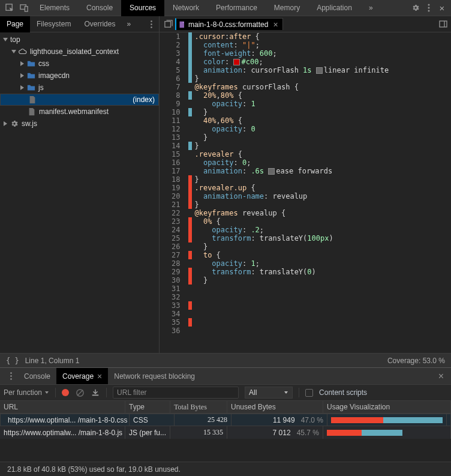 The height and width of the screenshot is (476, 451). Describe the element at coordinates (128, 24) in the screenshot. I see `more-icon: »` at that location.